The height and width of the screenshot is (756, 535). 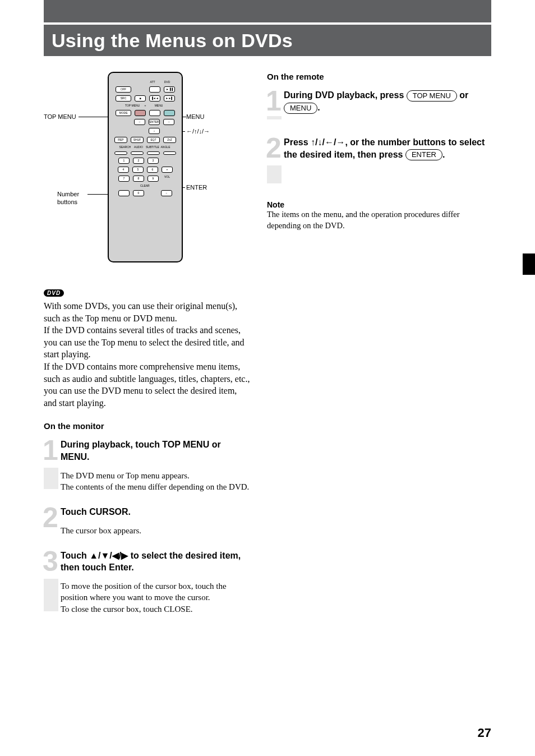 What do you see at coordinates (485, 733) in the screenshot?
I see `page-number: 27` at bounding box center [485, 733].